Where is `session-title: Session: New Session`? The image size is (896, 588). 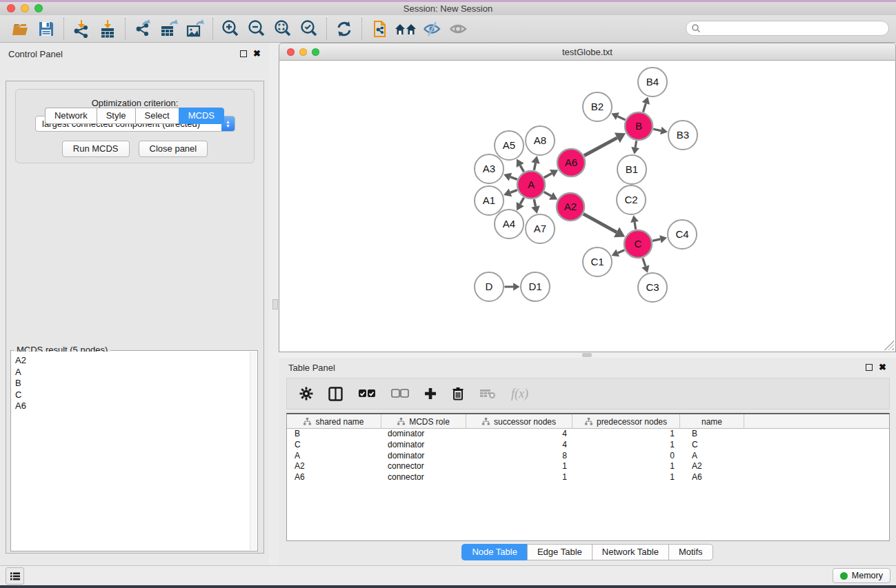
session-title: Session: New Session is located at coordinates (448, 8).